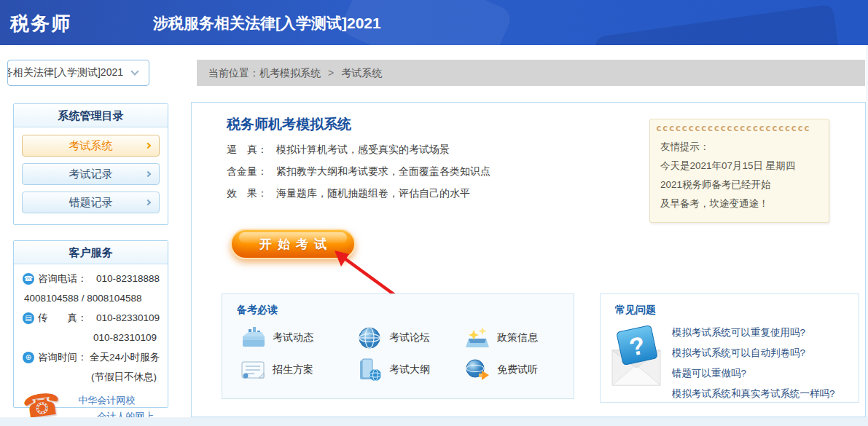  I want to click on service-row-phone: ☎ 咨询电话： 010-82318888, so click(91, 278).